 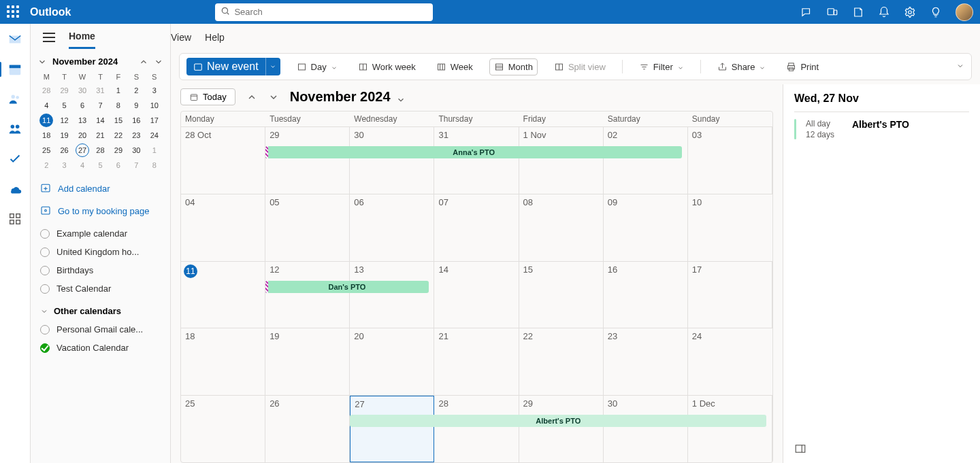 I want to click on mini-day: 15, so click(x=118, y=120).